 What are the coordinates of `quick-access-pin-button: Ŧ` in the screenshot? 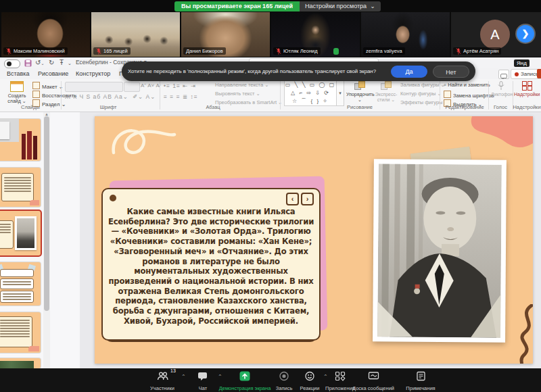 It's located at (62, 63).